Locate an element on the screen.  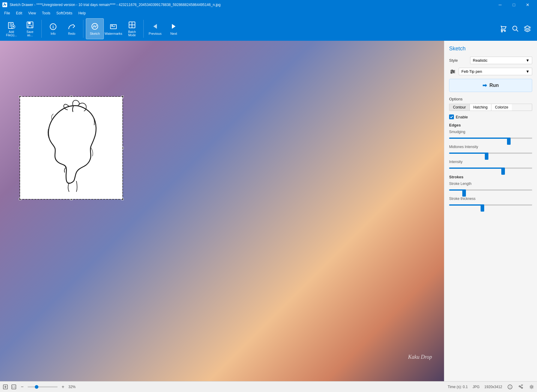
intensity-label: Intensity is located at coordinates (491, 162).